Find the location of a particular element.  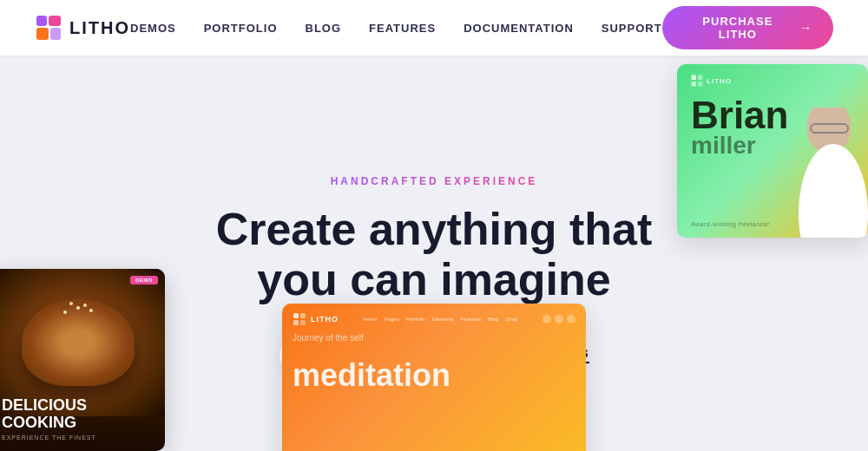

center-nav: Home Pages Portfolio Elements Features B… is located at coordinates (441, 319).